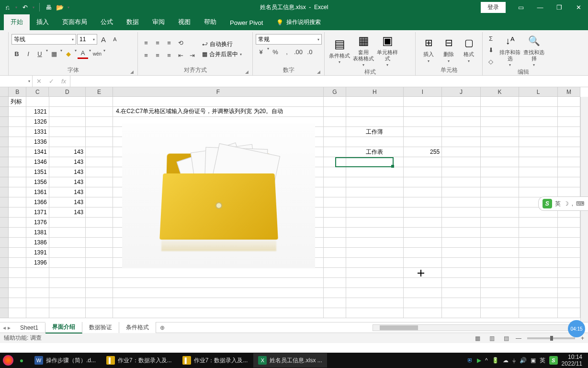 This screenshot has width=588, height=368. What do you see at coordinates (67, 92) in the screenshot?
I see `col-header-D: D` at bounding box center [67, 92].